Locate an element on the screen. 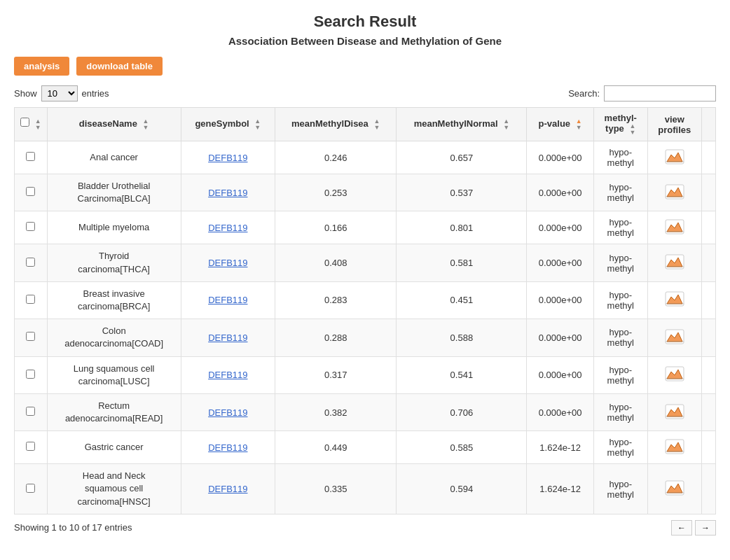 Image resolution: width=730 pixels, height=560 pixels. header-view-profiles: viewprofiles is located at coordinates (675, 125).